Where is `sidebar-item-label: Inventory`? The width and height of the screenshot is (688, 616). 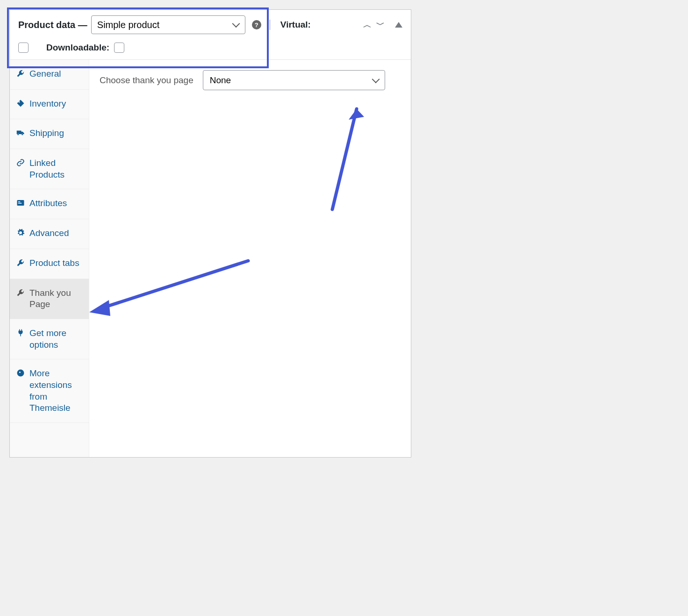
sidebar-item-label: Inventory is located at coordinates (48, 104).